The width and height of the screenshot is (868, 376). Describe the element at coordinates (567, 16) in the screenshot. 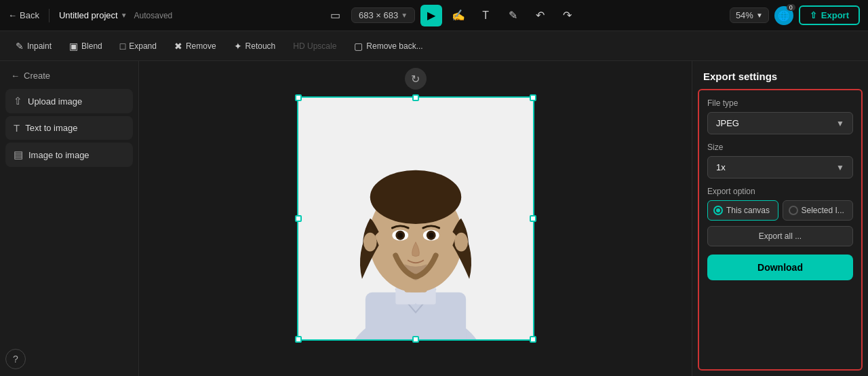

I see `redo-button: ↷` at that location.